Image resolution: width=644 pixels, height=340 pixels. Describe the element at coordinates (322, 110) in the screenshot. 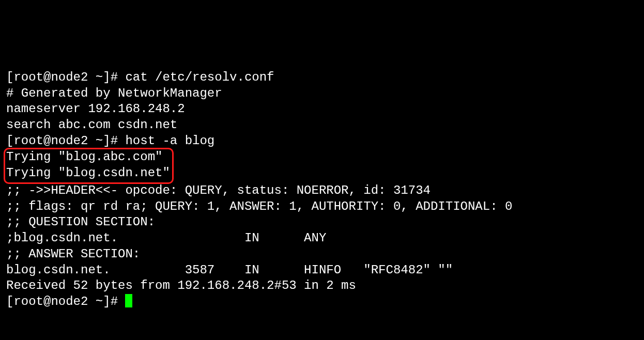

I see `output-line: nameserver 192.168.248.2` at that location.